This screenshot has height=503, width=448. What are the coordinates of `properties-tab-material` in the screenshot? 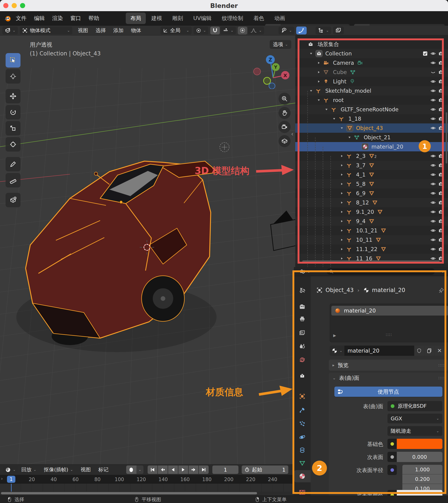 It's located at (302, 476).